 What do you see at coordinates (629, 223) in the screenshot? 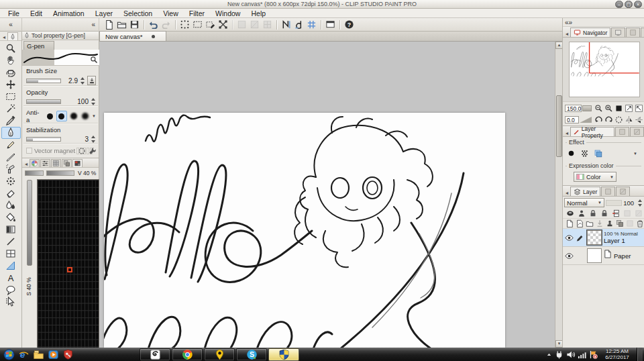
I see `layer-mask-button` at bounding box center [629, 223].